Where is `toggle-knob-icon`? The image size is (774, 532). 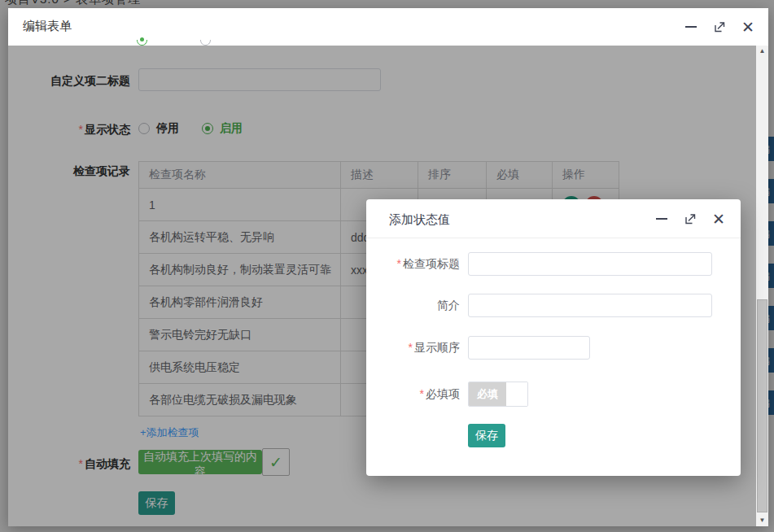
toggle-knob-icon is located at coordinates (517, 394).